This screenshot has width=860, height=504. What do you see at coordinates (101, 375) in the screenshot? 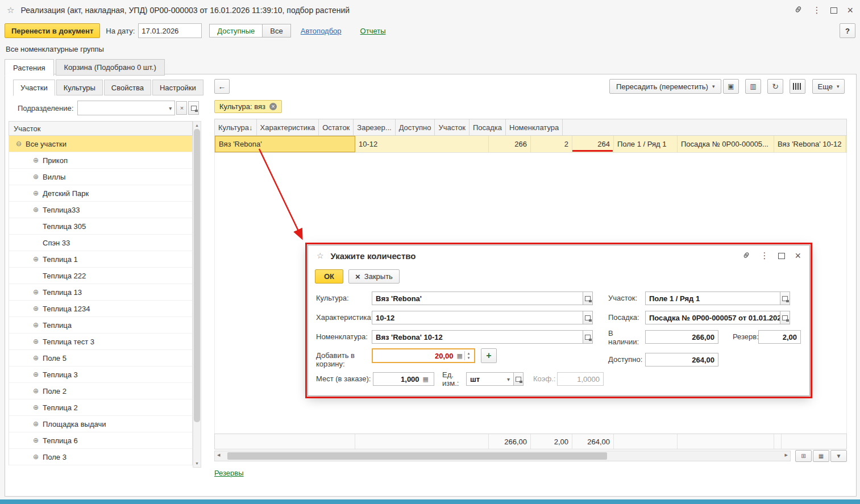
I see `tree-item: ⊕ Теплица 3` at bounding box center [101, 375].